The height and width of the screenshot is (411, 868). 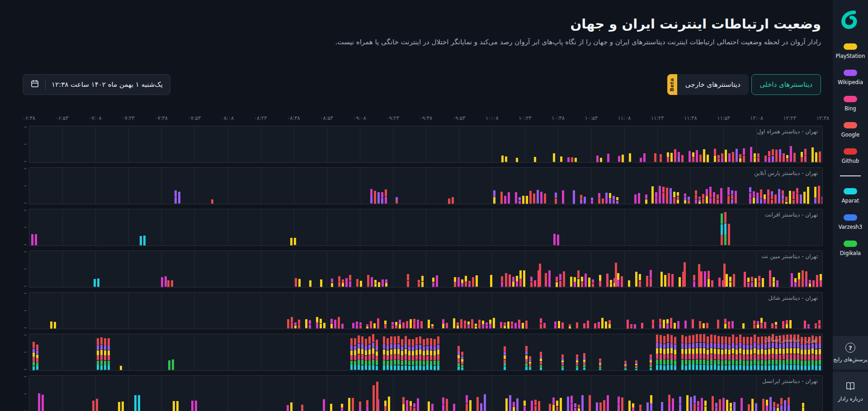 I want to click on chart-row: تهران - دیتاسنتر افرانت, so click(x=423, y=227).